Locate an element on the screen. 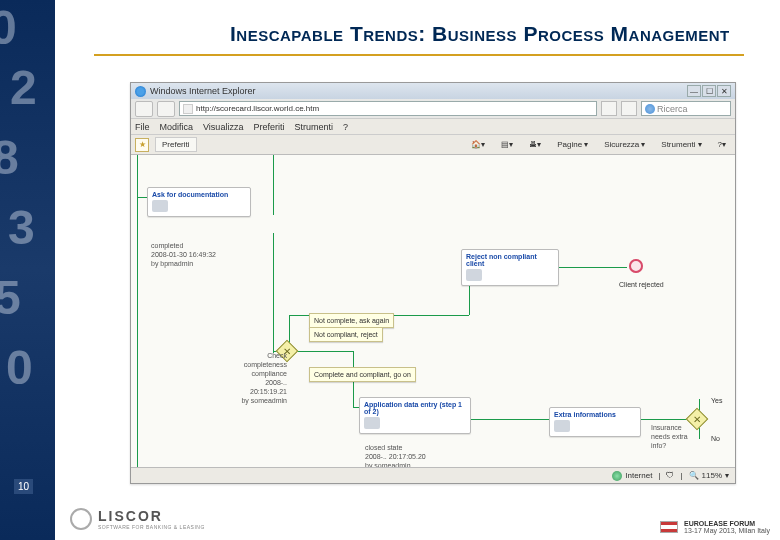  window-title: Windows Internet Explorer is located at coordinates (416, 91).